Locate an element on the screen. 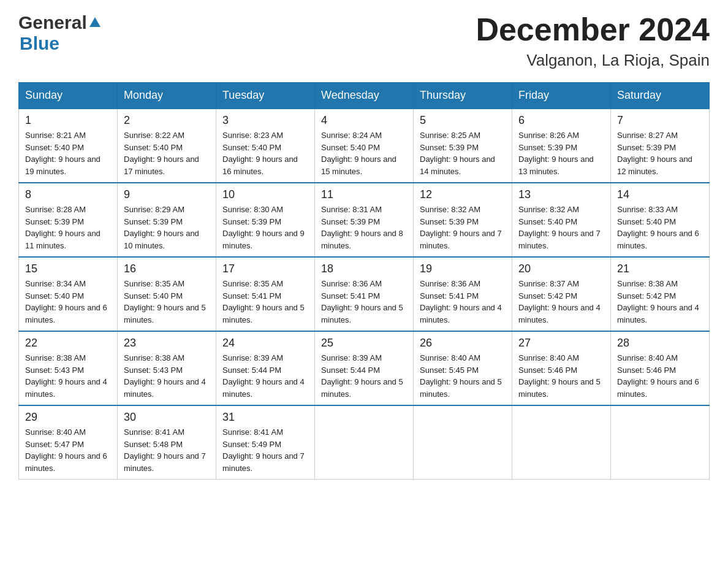 Image resolution: width=728 pixels, height=563 pixels. table-row: 8 Sunrise: 8:28 AMSunset: 5:39 PMDayligh… is located at coordinates (69, 220).